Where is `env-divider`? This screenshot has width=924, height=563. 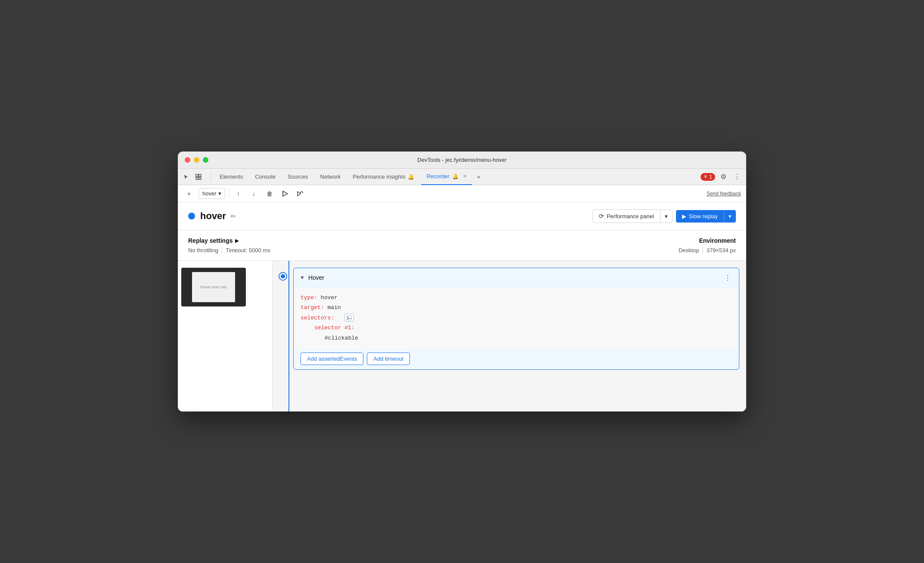 env-divider is located at coordinates (703, 250).